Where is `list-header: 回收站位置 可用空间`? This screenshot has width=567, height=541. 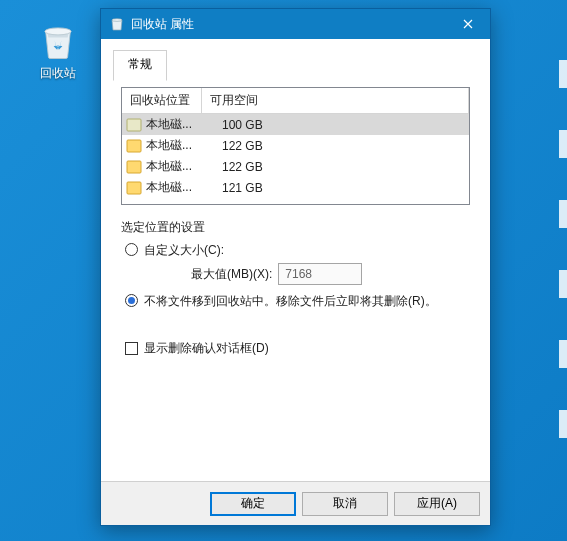 list-header: 回收站位置 可用空间 is located at coordinates (296, 101).